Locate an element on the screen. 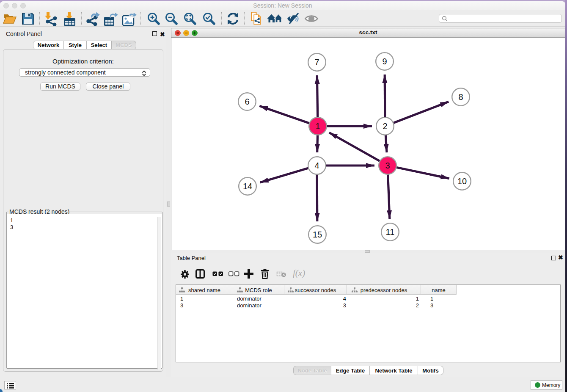 The image size is (567, 392). svg-text: 10 is located at coordinates (462, 181).